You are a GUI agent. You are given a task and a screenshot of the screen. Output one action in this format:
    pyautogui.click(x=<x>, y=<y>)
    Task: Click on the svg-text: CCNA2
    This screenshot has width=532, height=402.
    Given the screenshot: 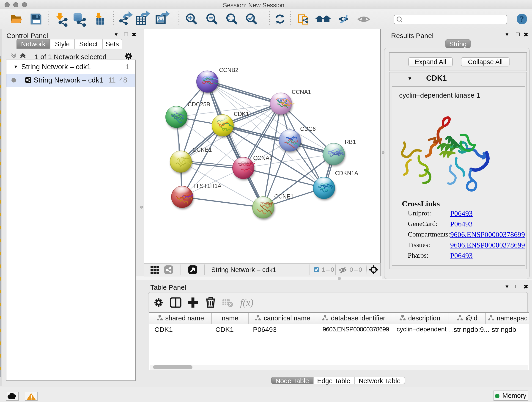 What is the action you would take?
    pyautogui.click(x=263, y=158)
    